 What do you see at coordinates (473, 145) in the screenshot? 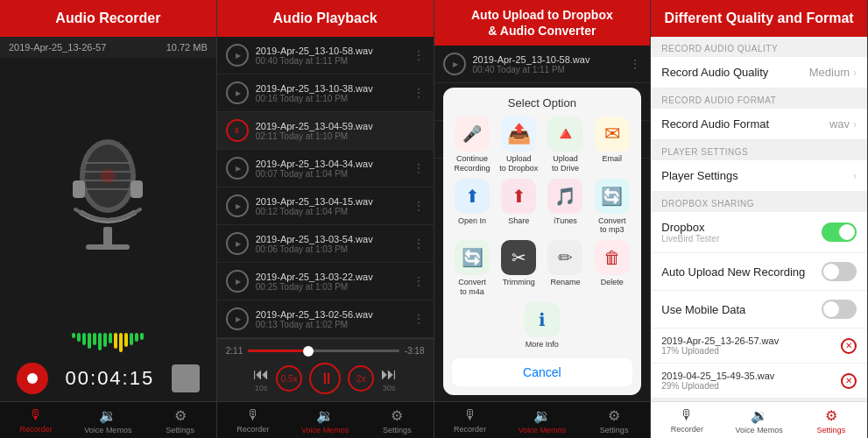
I see `option-continue: 🎤 ContinueRecording` at bounding box center [473, 145].